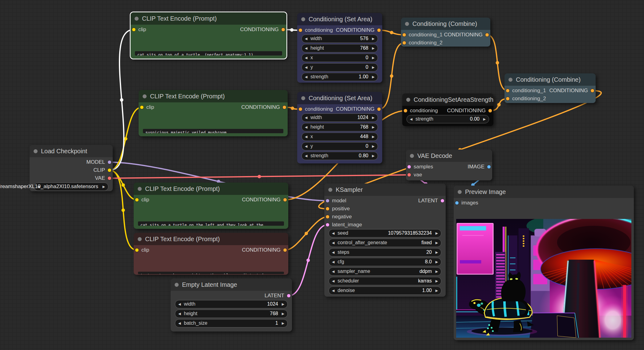  What do you see at coordinates (385, 252) in the screenshot?
I see `widget-steps: ◀steps20▶` at bounding box center [385, 252].